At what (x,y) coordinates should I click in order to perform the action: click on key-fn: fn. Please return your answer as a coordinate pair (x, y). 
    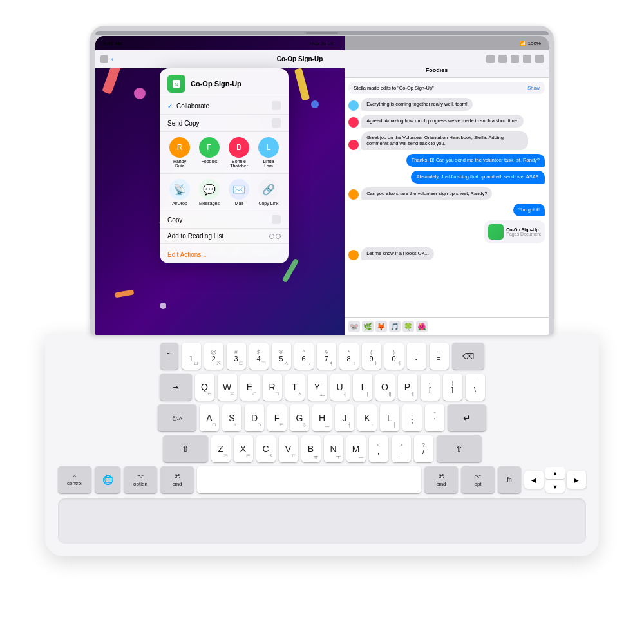
    Looking at the image, I should click on (509, 480).